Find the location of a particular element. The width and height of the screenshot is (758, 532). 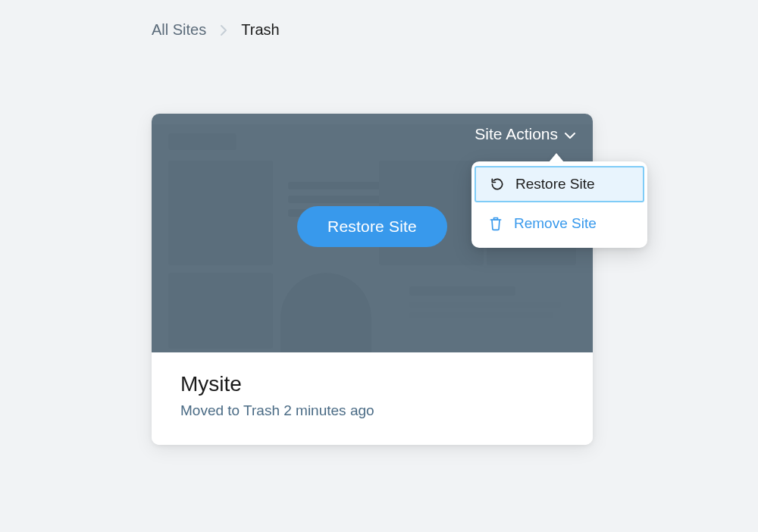

restore-site-button: Restore Site is located at coordinates (372, 227).